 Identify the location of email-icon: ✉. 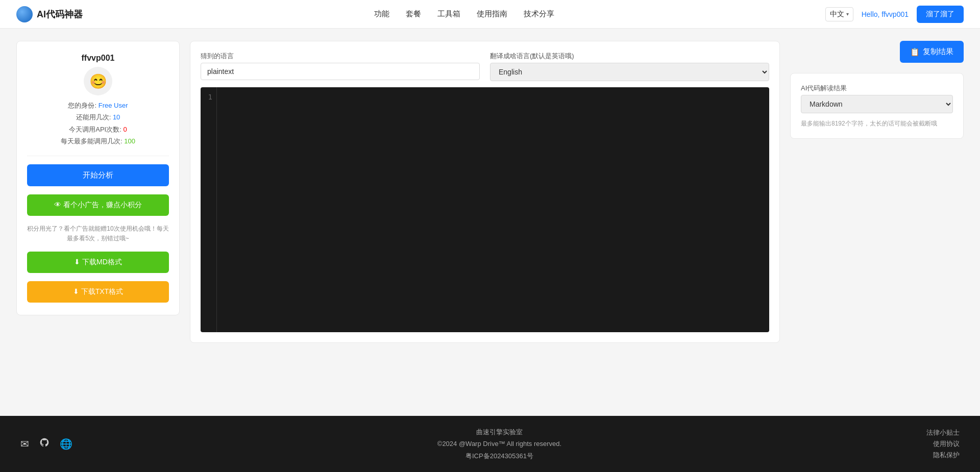
(24, 444).